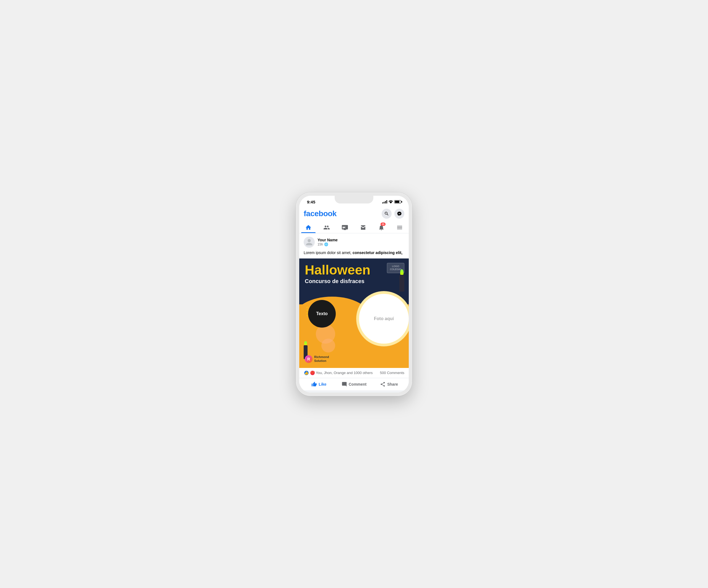 This screenshot has height=588, width=708. What do you see at coordinates (345, 227) in the screenshot?
I see `nav-video` at bounding box center [345, 227].